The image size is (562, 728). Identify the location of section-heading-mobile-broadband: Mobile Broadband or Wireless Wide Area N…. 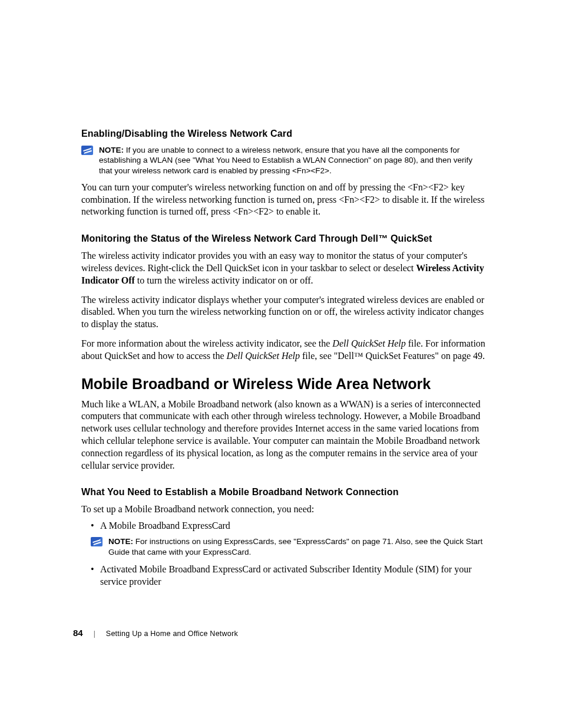
(285, 384).